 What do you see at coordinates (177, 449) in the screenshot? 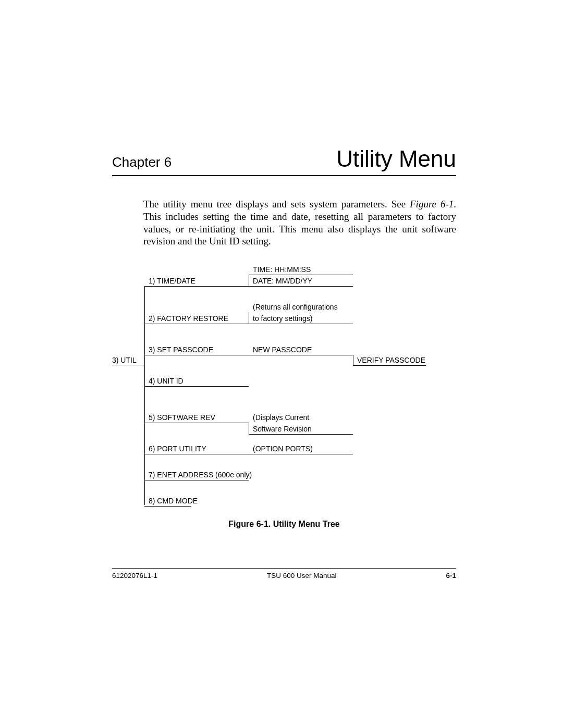
I see `tree-item-6: 6) PORT UTILITY` at bounding box center [177, 449].